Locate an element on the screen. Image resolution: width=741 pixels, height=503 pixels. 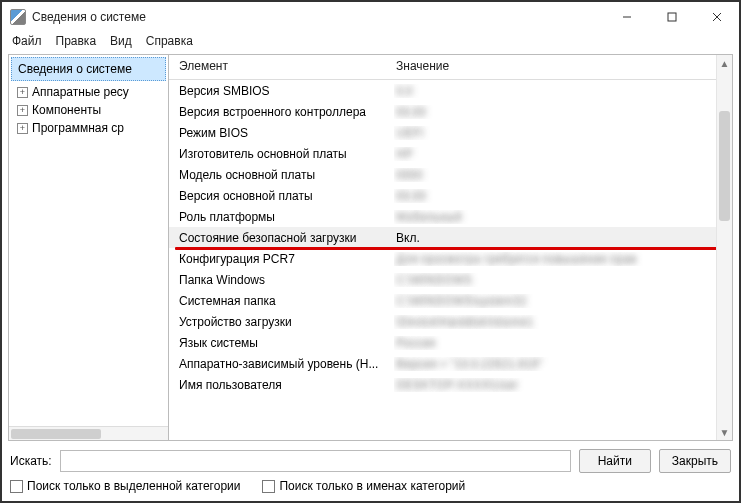
table-row: Устройство загрузки\Device\HarddiskVolum… is located at coordinates (450, 322).